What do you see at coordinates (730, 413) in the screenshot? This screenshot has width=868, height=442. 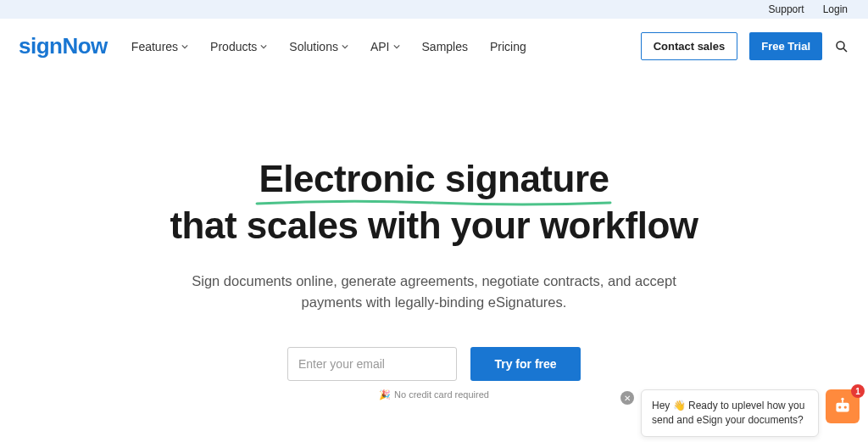 I see `chat-bubble: Hey 👋 Ready to uplevel how you send and …` at bounding box center [730, 413].